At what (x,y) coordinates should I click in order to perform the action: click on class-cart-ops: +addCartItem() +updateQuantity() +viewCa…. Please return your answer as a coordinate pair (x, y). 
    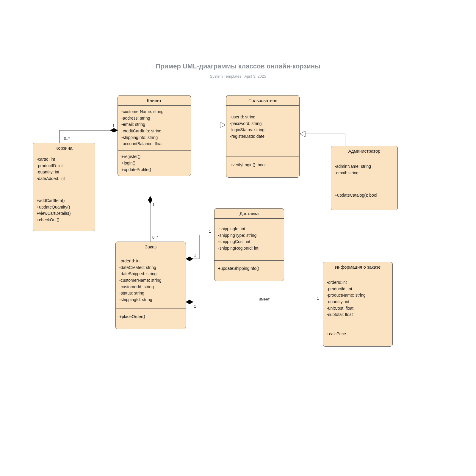
    Looking at the image, I should click on (64, 212).